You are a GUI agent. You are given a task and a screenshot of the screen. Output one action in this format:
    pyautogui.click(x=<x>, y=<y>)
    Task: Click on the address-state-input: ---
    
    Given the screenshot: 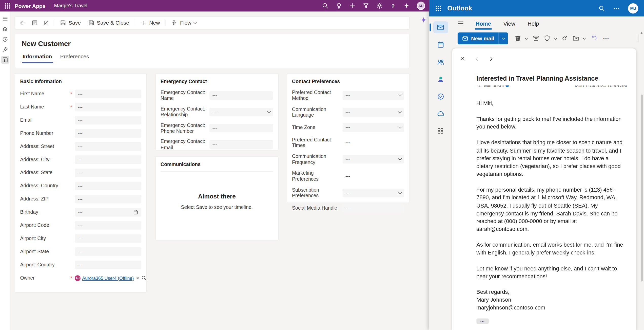 What is the action you would take?
    pyautogui.click(x=108, y=173)
    